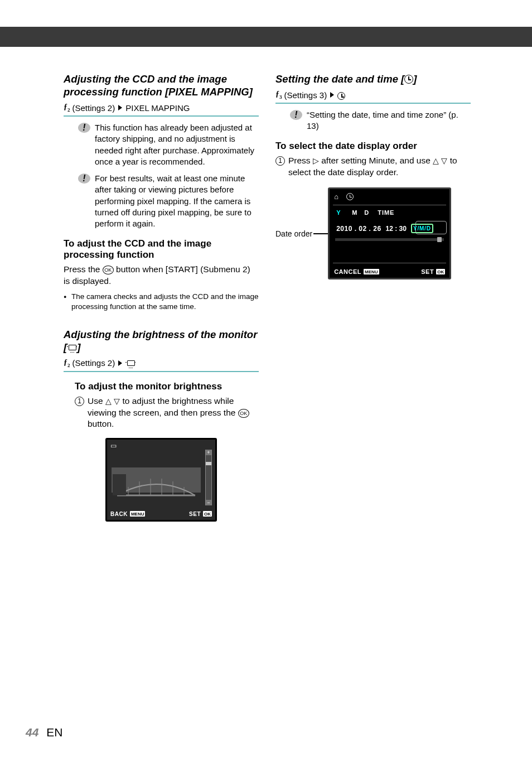 This screenshot has width=532, height=757. What do you see at coordinates (294, 234) in the screenshot?
I see `date-order-callout: Date order` at bounding box center [294, 234].